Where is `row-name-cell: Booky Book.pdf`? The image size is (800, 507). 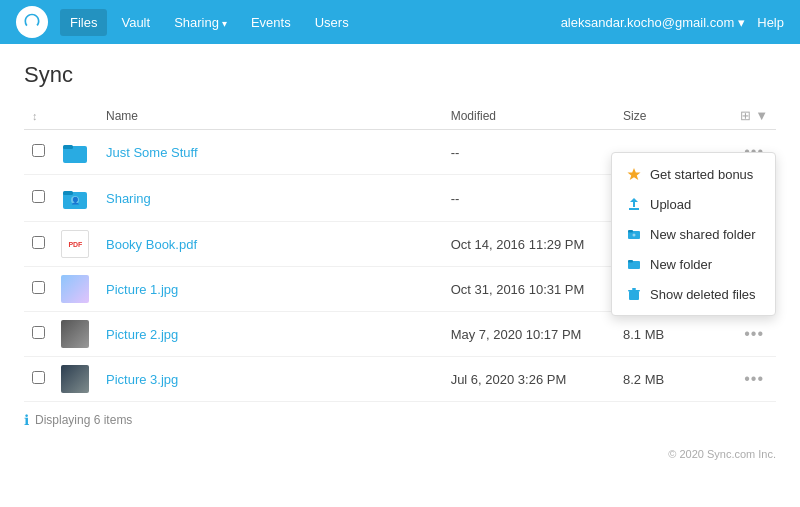 row-name-cell: Booky Book.pdf is located at coordinates (270, 244).